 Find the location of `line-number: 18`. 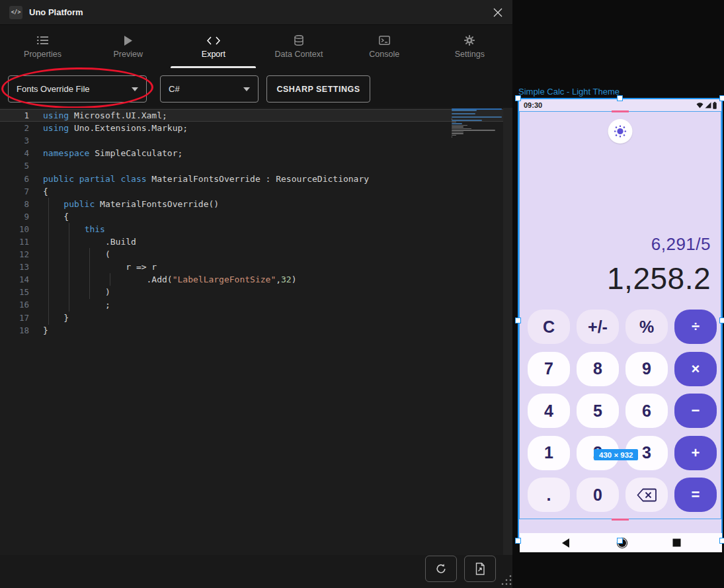

line-number: 18 is located at coordinates (15, 331).